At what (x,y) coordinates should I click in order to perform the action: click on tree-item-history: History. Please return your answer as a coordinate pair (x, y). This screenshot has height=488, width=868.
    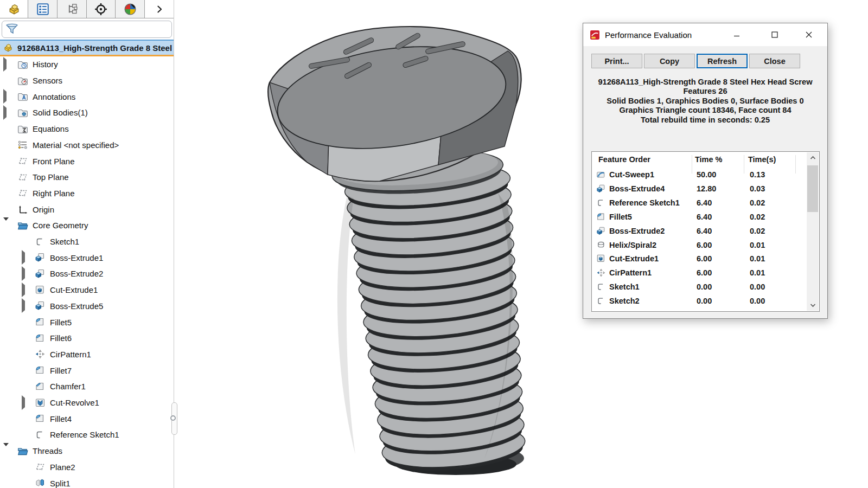
    Looking at the image, I should click on (87, 65).